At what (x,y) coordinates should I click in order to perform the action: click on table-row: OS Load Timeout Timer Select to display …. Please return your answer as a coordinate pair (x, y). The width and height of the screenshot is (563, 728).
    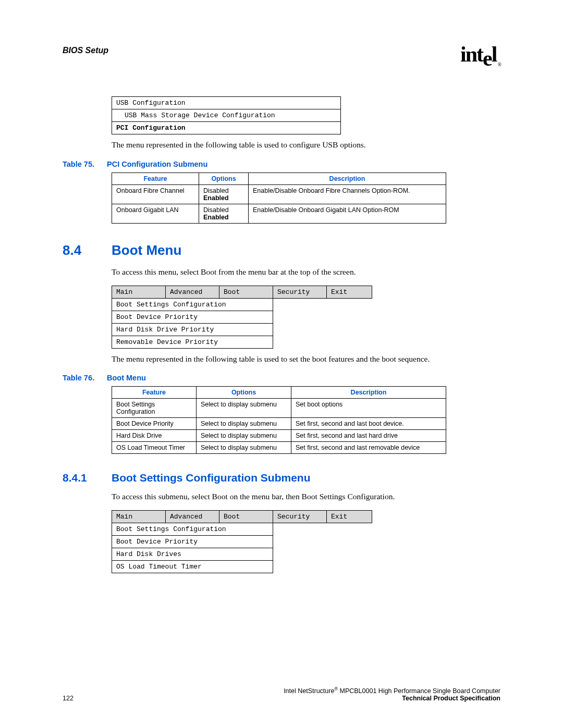
    Looking at the image, I should click on (279, 447).